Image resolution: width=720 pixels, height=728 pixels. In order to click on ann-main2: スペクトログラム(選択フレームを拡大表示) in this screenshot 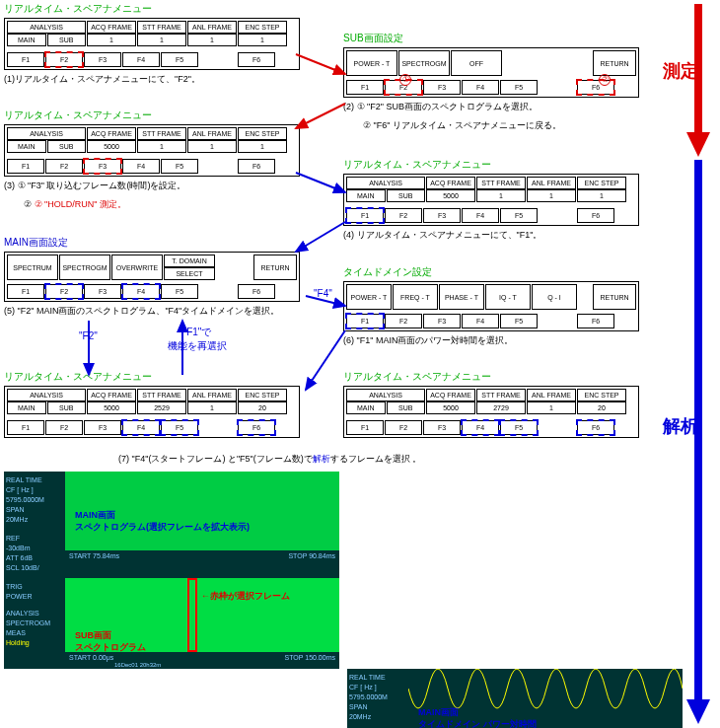, I will do `click(162, 527)`.